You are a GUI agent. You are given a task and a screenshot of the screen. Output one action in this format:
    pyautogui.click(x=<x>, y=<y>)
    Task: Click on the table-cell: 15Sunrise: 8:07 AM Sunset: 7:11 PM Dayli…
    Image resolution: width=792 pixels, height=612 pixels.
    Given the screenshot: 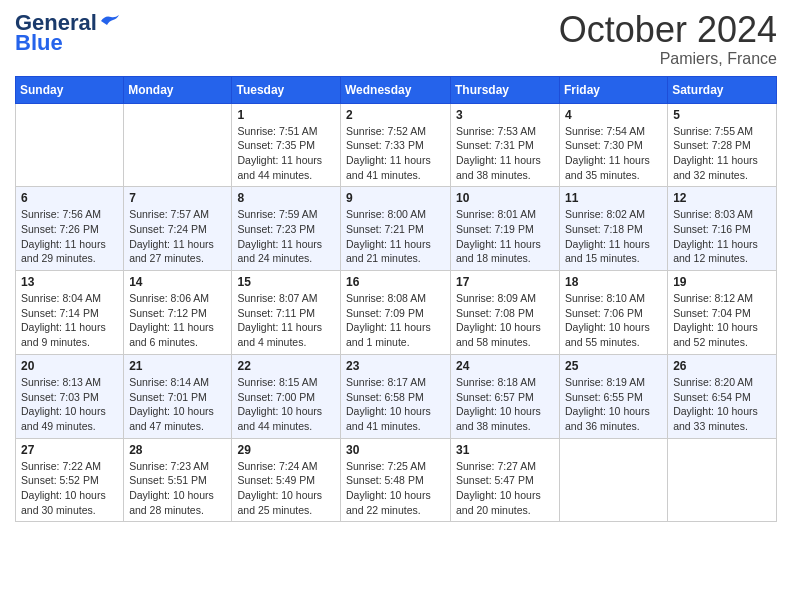 What is the action you would take?
    pyautogui.click(x=286, y=313)
    